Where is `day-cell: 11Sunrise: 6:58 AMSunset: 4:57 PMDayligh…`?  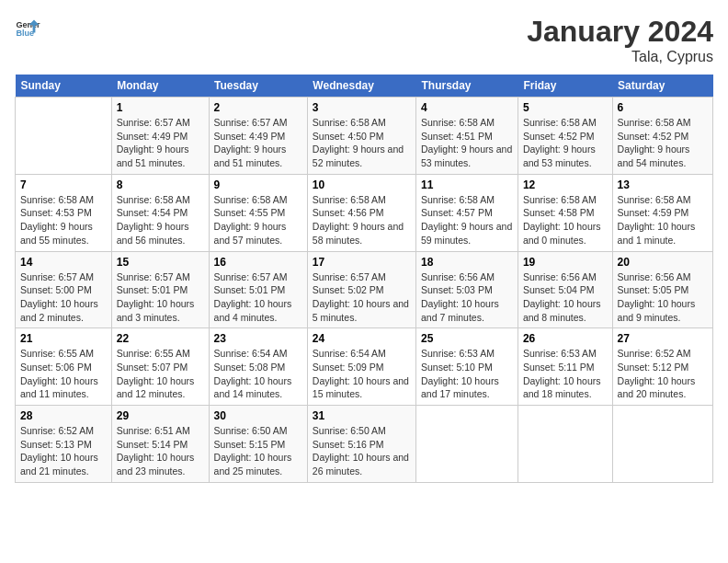 day-cell: 11Sunrise: 6:58 AMSunset: 4:57 PMDayligh… is located at coordinates (467, 213).